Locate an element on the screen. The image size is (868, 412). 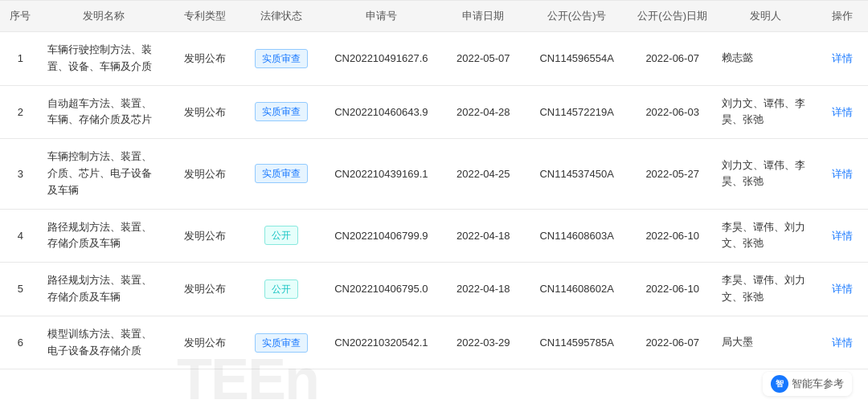
header-appno: 申请号 is located at coordinates (381, 16).